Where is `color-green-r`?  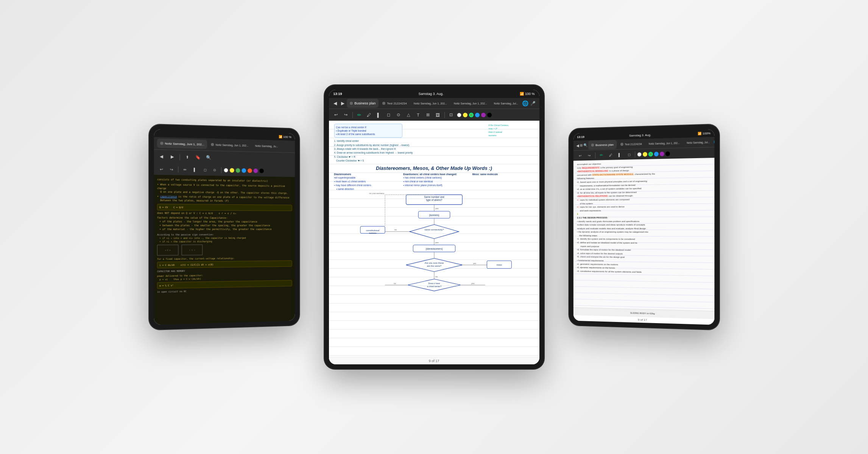
color-green-r is located at coordinates (650, 154).